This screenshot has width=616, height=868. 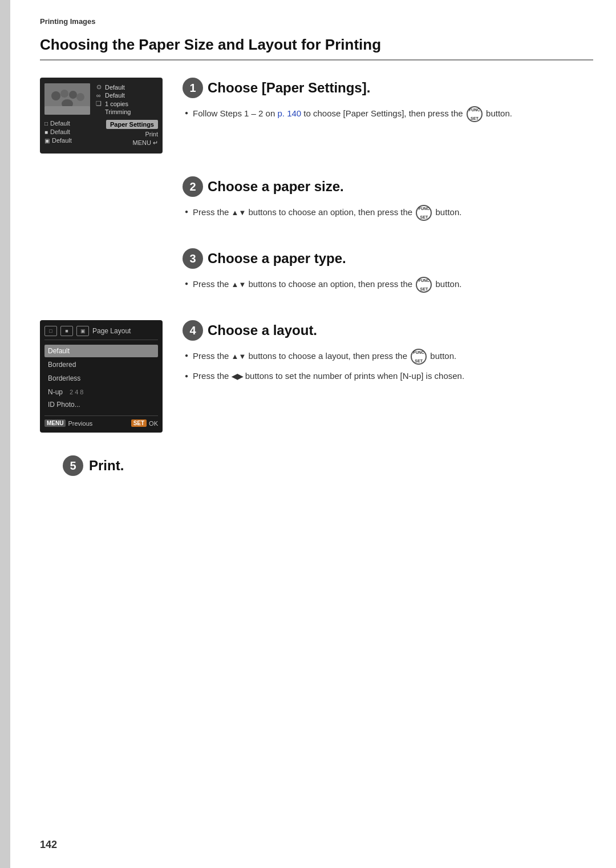 I want to click on layout-icon-3: ▣, so click(x=83, y=331).